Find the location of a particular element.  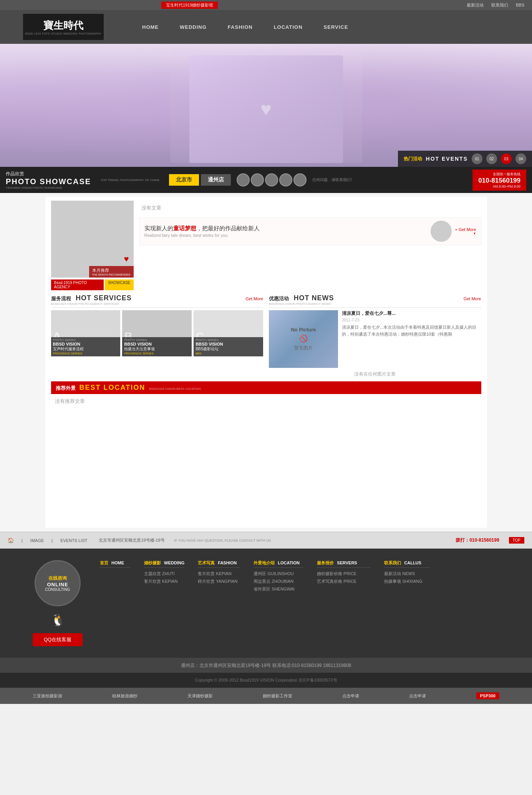

location-btn-beijing: 北京市 is located at coordinates (184, 180).